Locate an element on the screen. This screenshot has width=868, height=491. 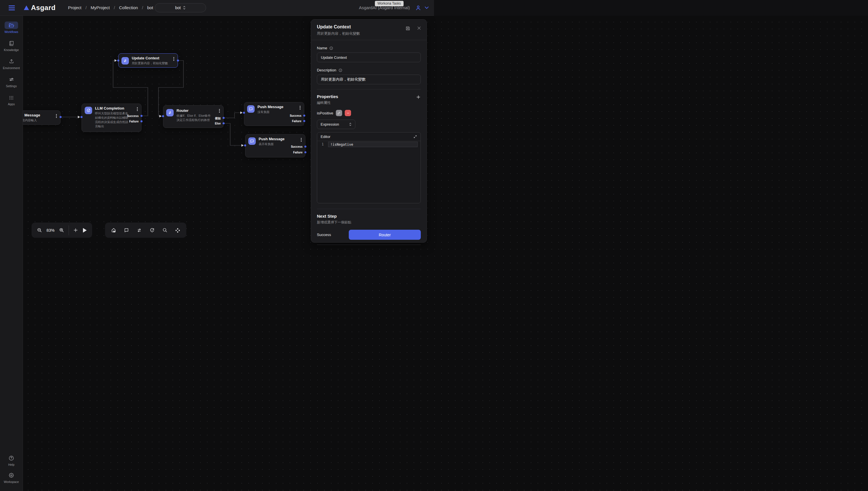
message-node-icon is located at coordinates (127, 230).